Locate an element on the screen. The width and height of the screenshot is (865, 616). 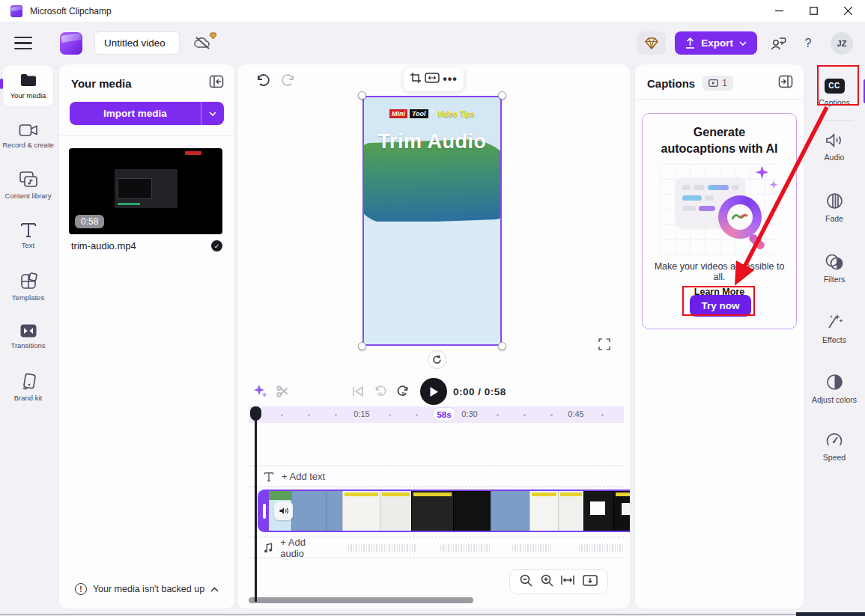
help-icon: ? is located at coordinates (808, 43).